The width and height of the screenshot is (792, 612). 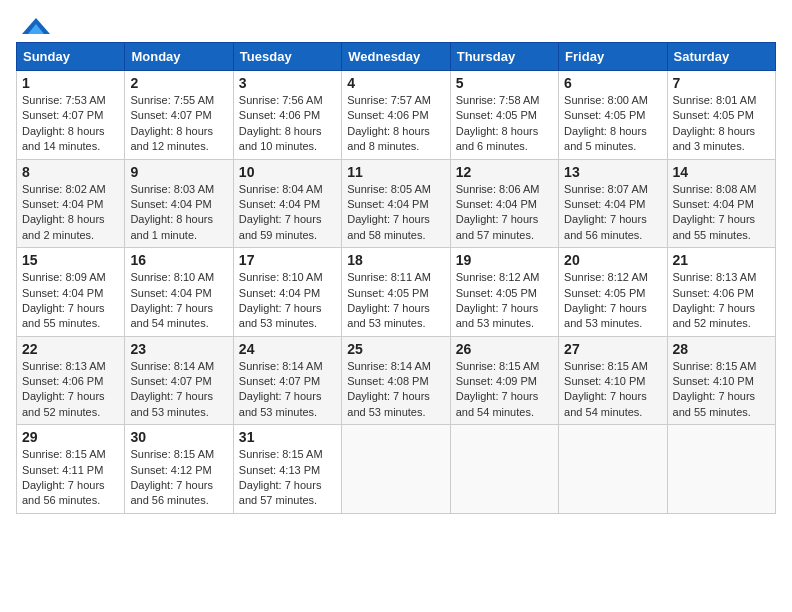 I want to click on daylight-label: Daylight: 8 hours and 2 minutes., so click(x=64, y=226).